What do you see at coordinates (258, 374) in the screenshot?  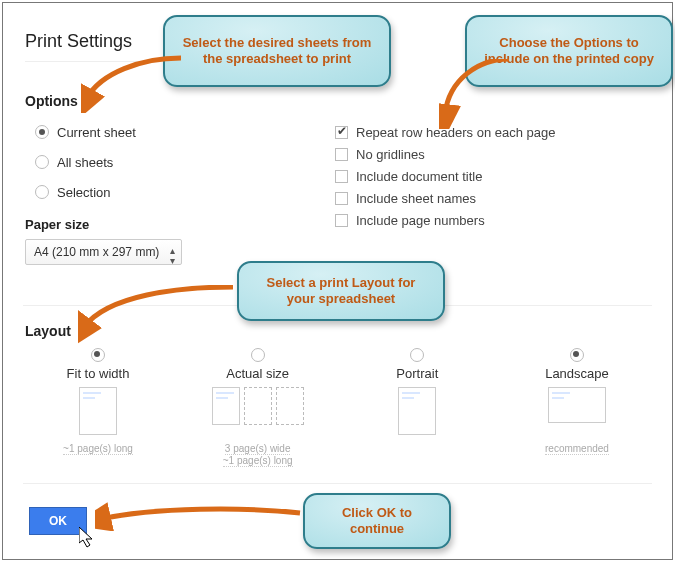 I see `layout-name: Actual size` at bounding box center [258, 374].